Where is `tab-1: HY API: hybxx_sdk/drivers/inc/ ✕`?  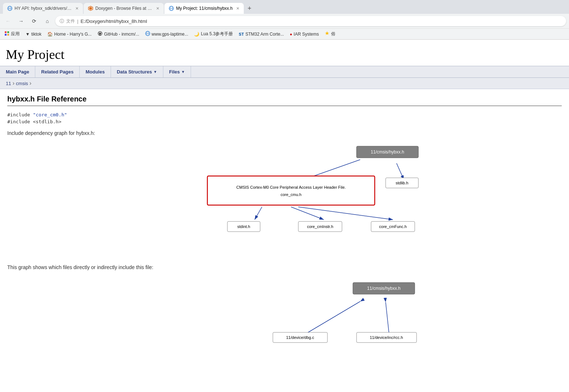 tab-1: HY API: hybxx_sdk/drivers/inc/ ✕ is located at coordinates (43, 8).